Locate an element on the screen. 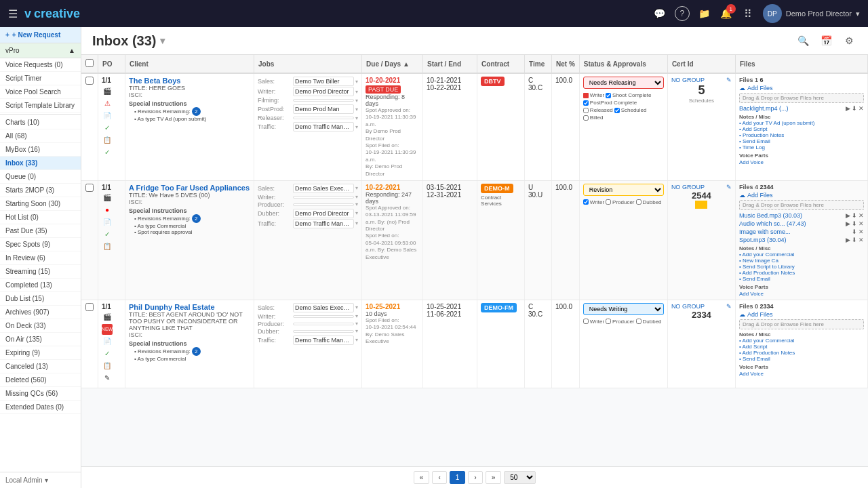 The width and height of the screenshot is (868, 488). settings-icon: ⚙ is located at coordinates (849, 41).